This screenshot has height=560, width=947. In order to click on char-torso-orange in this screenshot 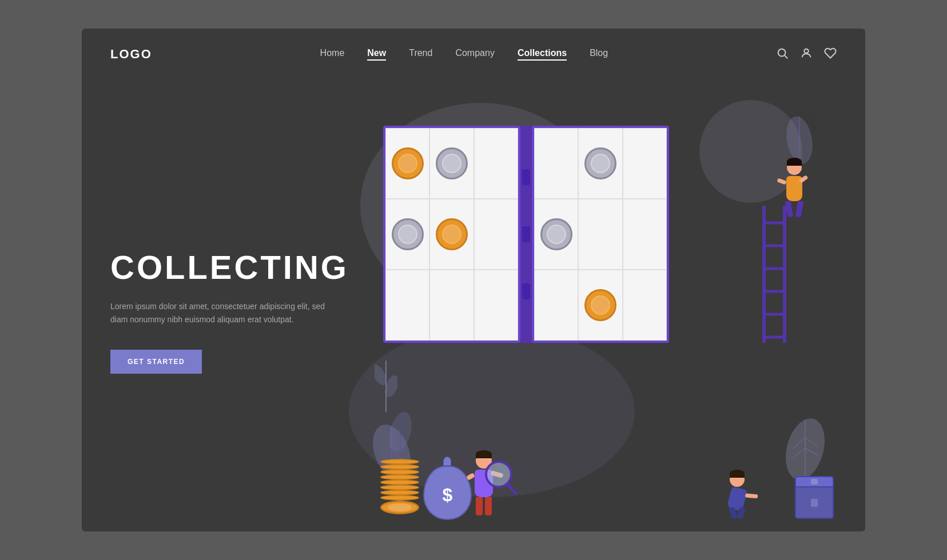, I will do `click(794, 189)`.